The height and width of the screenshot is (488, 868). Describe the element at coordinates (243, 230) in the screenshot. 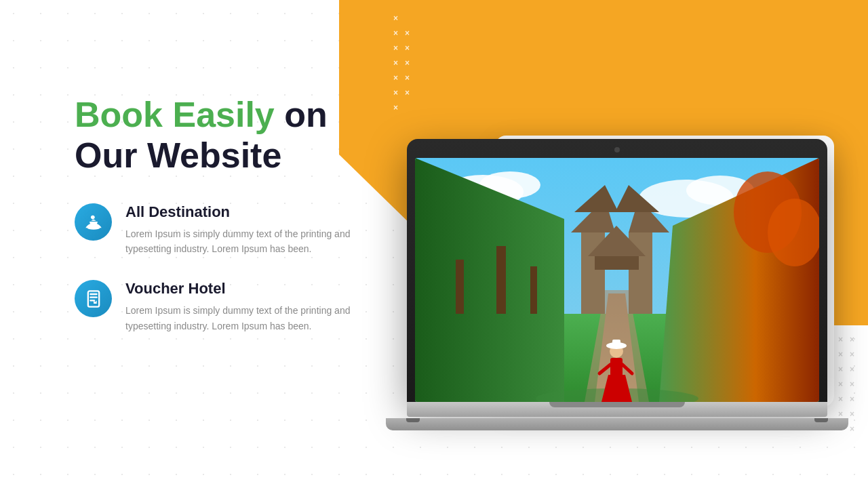

I see `destination-feature-text: All Destination Lorem Ipsum is simply du…` at that location.